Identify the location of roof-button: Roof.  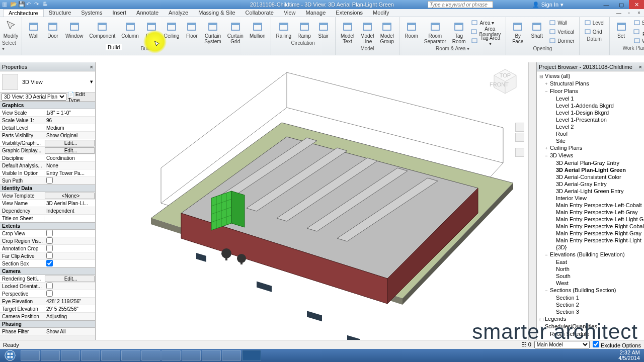
(151, 32).